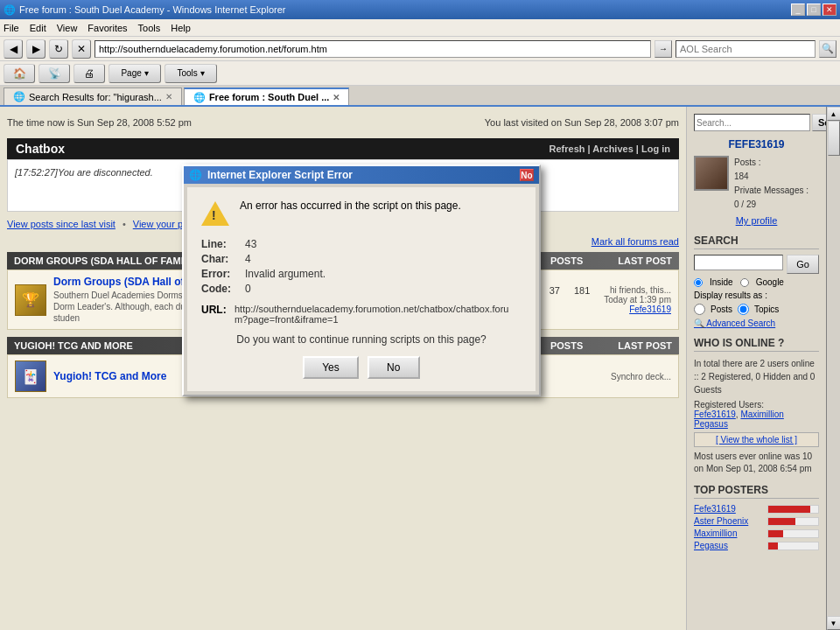 The width and height of the screenshot is (840, 630). Describe the element at coordinates (420, 49) in the screenshot. I see `address-bar: ◀ ▶ ↻ ✕ → 🔍` at that location.